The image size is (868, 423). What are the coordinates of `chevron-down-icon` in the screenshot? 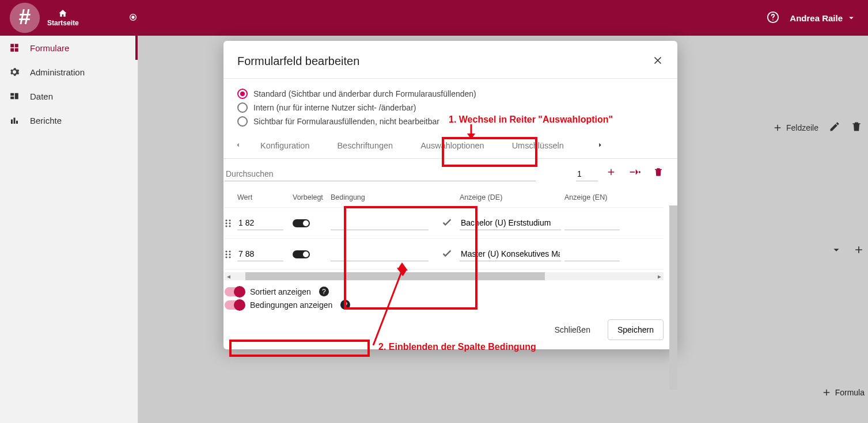 It's located at (851, 18).